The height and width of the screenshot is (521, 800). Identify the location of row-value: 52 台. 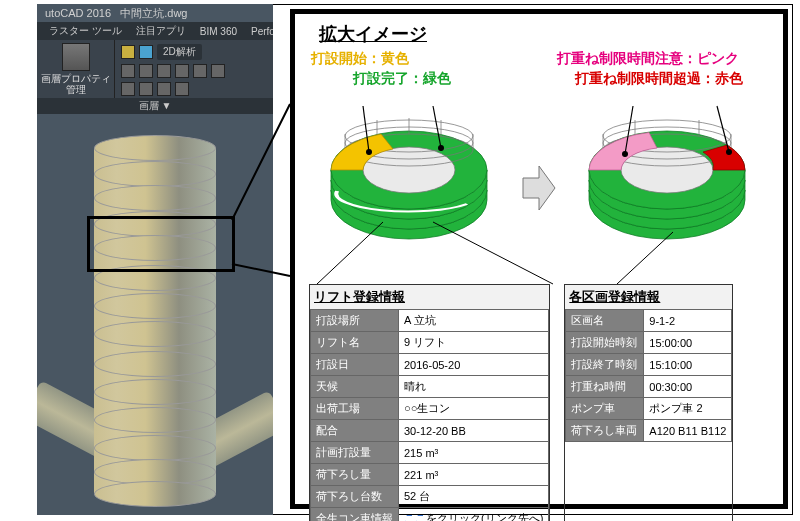
(474, 497).